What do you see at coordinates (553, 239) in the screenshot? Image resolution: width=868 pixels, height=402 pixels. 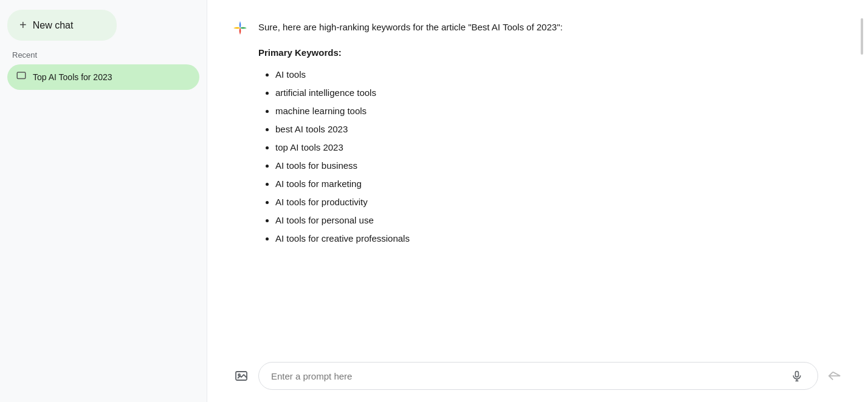 I see `keyword-item: AI tools for creative professionals` at bounding box center [553, 239].